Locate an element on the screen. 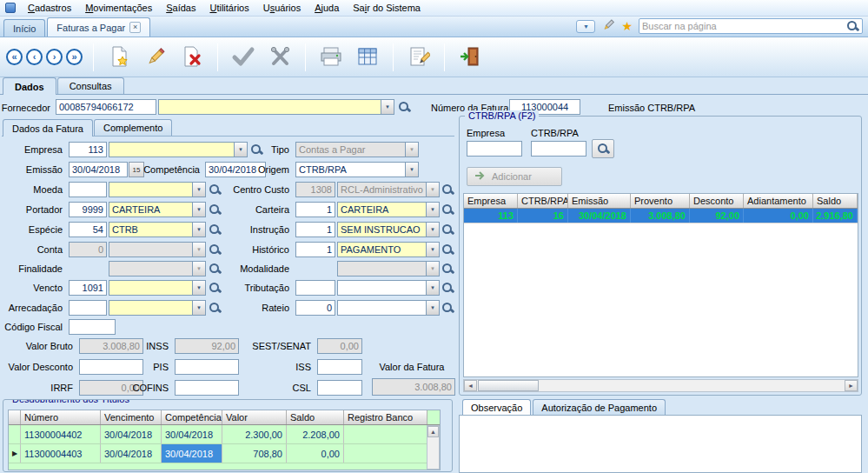 This screenshot has height=473, width=868. grid-cell: 2.300,00 is located at coordinates (255, 435).